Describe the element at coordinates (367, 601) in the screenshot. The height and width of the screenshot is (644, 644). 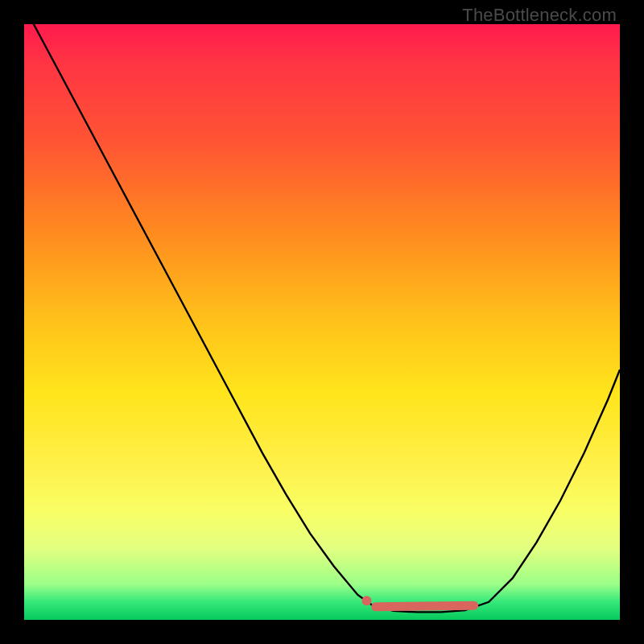
I see `optimal-point-marker` at that location.